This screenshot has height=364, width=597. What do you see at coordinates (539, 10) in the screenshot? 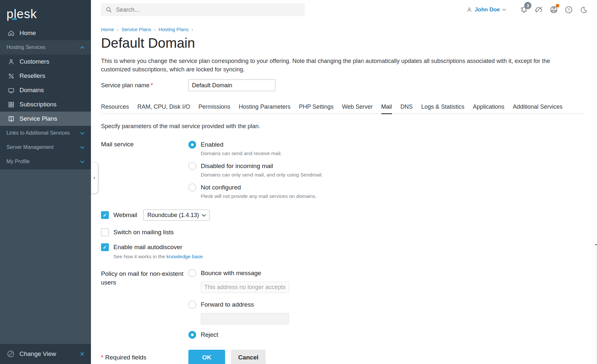
I see `cloud-status-button` at bounding box center [539, 10].